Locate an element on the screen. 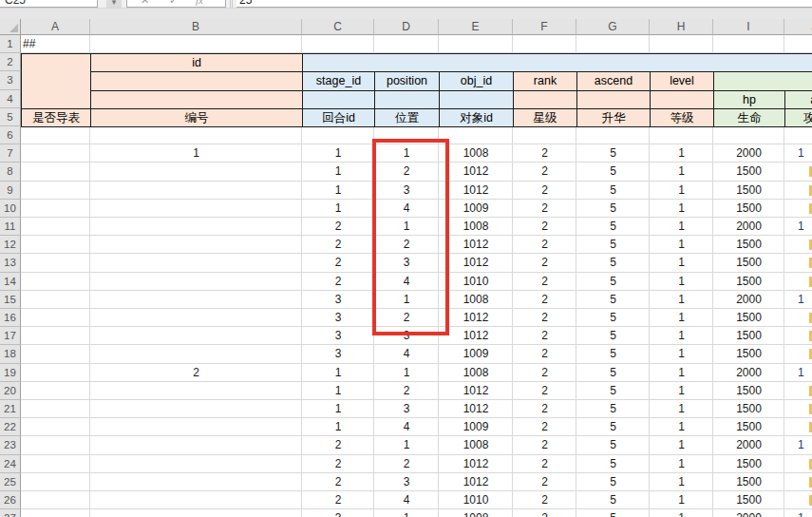 This screenshot has width=812, height=517. value-C14: 2 is located at coordinates (338, 281).